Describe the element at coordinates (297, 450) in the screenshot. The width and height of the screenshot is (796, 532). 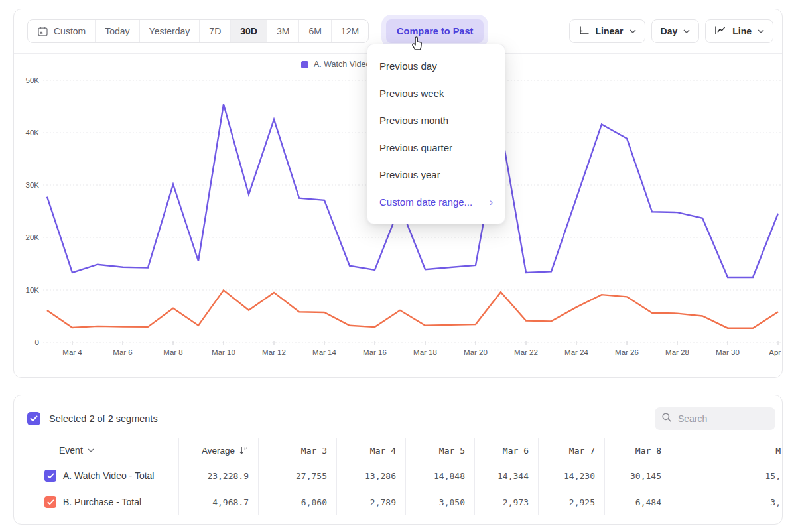
I see `column-header-mar3: Mar 3` at that location.